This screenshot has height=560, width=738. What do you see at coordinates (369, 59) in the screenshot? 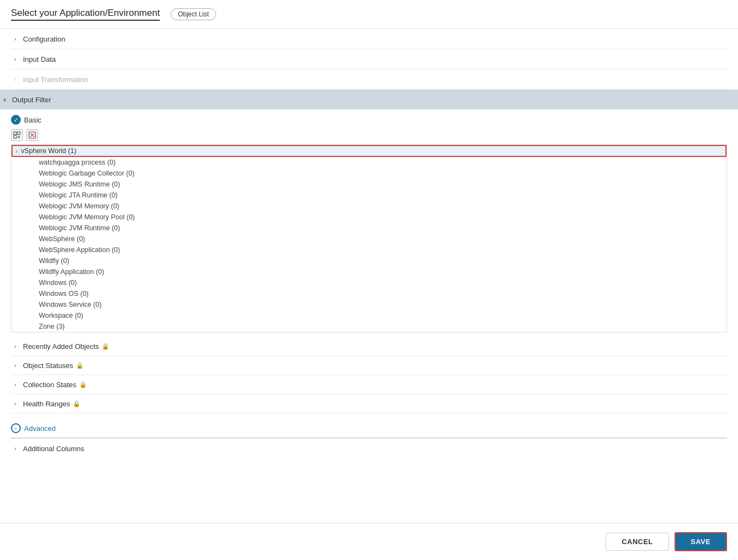
I see `main-content: › Configuration › Input Data › Input Tra…` at bounding box center [369, 59].